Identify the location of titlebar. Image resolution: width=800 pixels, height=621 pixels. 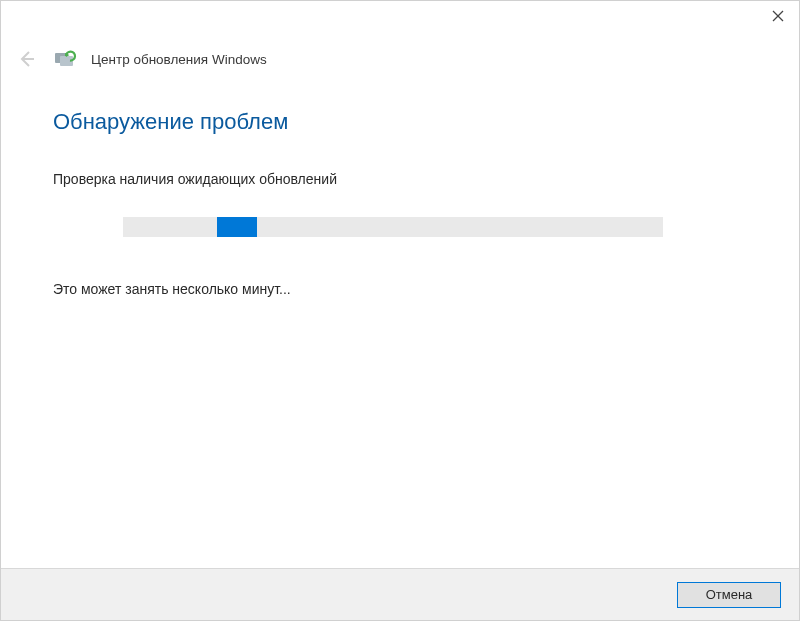
(400, 19).